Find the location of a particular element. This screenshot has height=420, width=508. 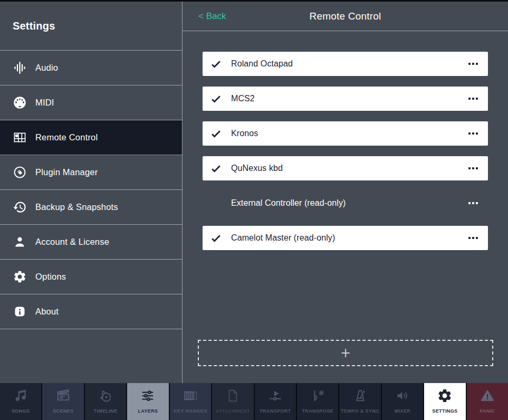

toolbar-tab-panic: PANIC is located at coordinates (487, 402).